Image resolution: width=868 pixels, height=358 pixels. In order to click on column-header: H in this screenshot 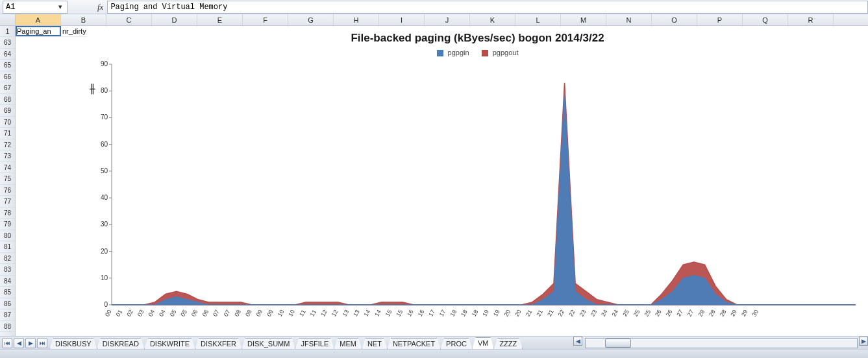, I will do `click(356, 19)`.